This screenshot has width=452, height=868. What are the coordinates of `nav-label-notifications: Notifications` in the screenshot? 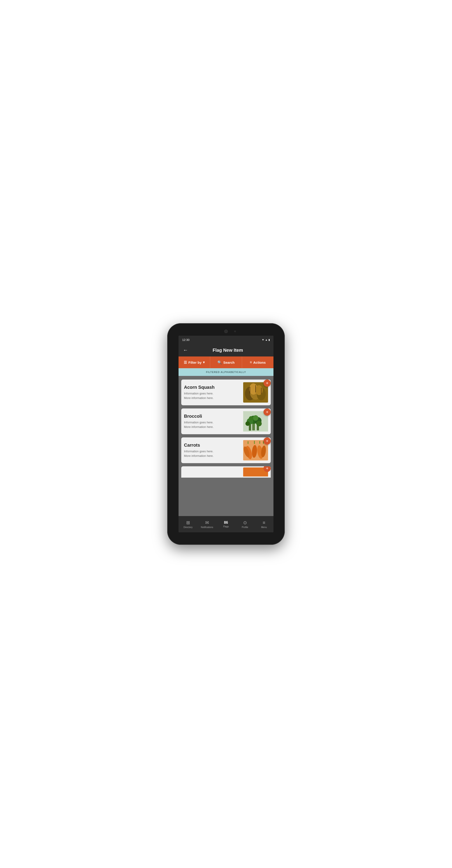 It's located at (207, 527).